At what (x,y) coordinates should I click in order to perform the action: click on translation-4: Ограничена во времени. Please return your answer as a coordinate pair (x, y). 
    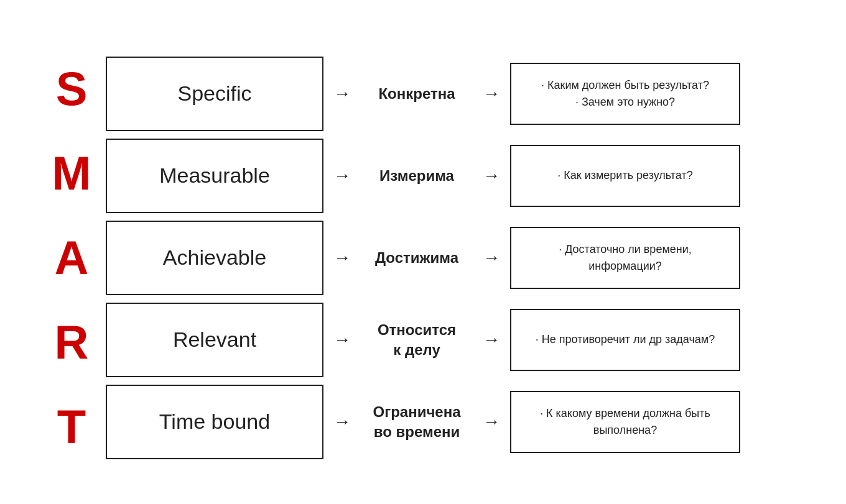
    Looking at the image, I should click on (417, 421).